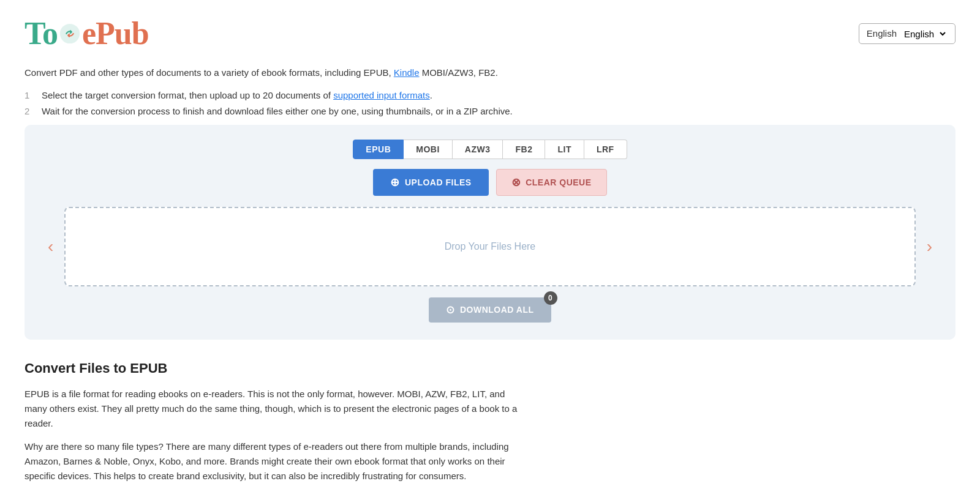 This screenshot has width=980, height=489. What do you see at coordinates (490, 247) in the screenshot?
I see `drop-area-wrapper: ‹ Drop Your Files Here ›` at bounding box center [490, 247].